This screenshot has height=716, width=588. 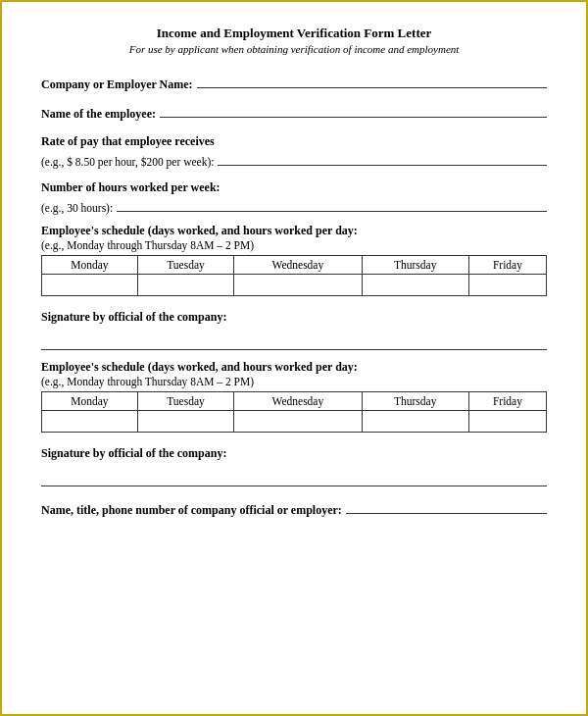 What do you see at coordinates (294, 33) in the screenshot?
I see `page-title: Income and Employment Verification Form …` at bounding box center [294, 33].